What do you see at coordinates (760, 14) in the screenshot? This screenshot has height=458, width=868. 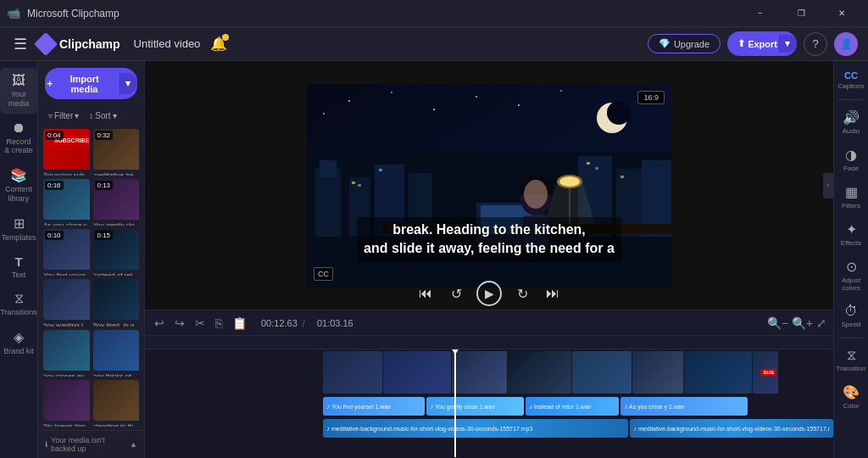 I see `minimize-button: −` at bounding box center [760, 14].